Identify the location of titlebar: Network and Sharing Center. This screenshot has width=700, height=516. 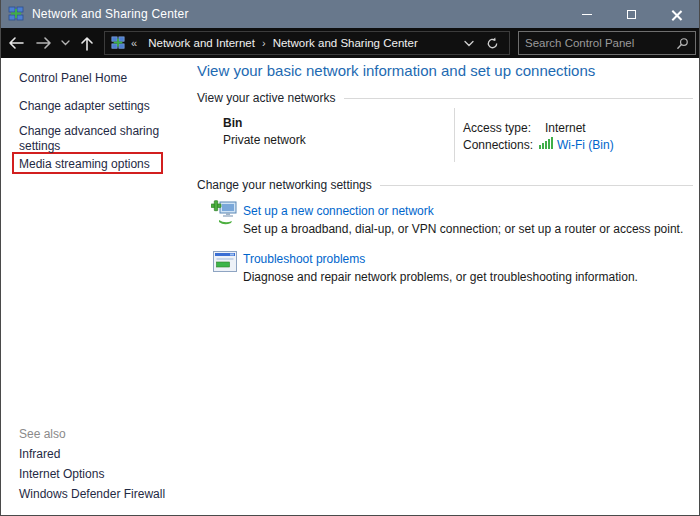
(350, 14).